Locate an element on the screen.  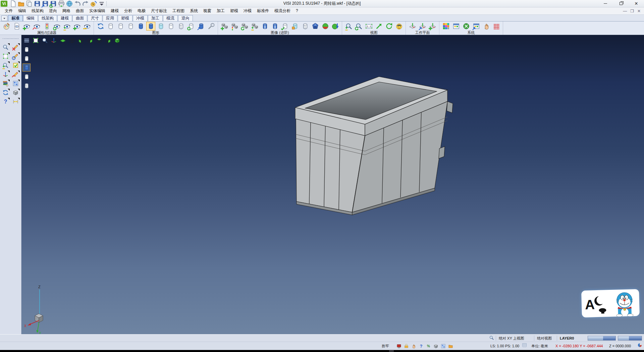
close-button: ✕ is located at coordinates (636, 3).